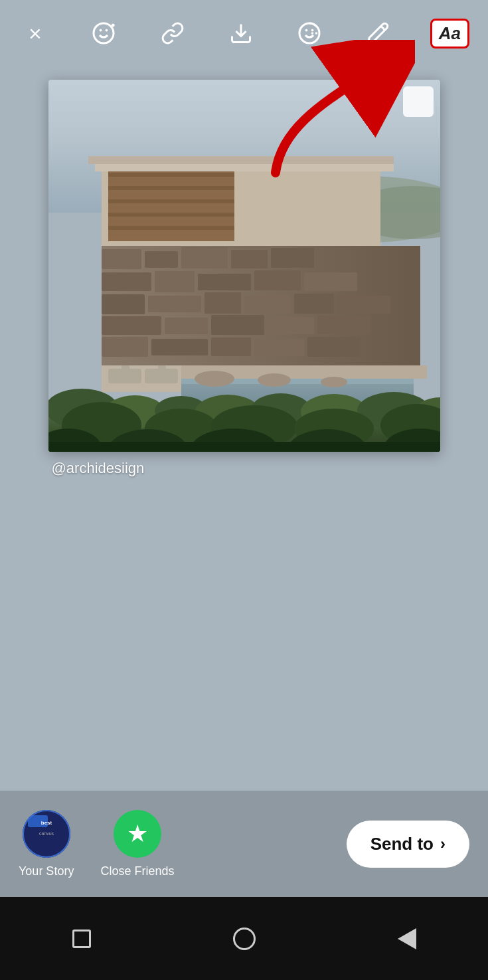  What do you see at coordinates (173, 33) in the screenshot?
I see `link-icon` at bounding box center [173, 33].